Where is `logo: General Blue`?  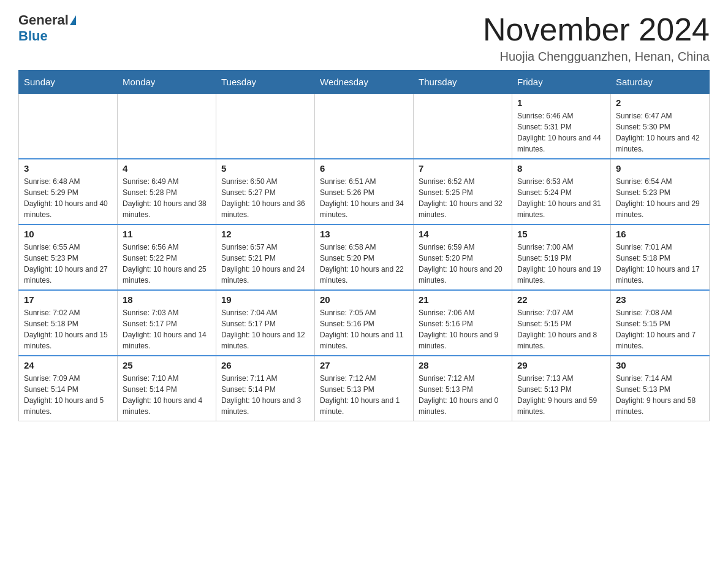
logo: General Blue is located at coordinates (47, 28).